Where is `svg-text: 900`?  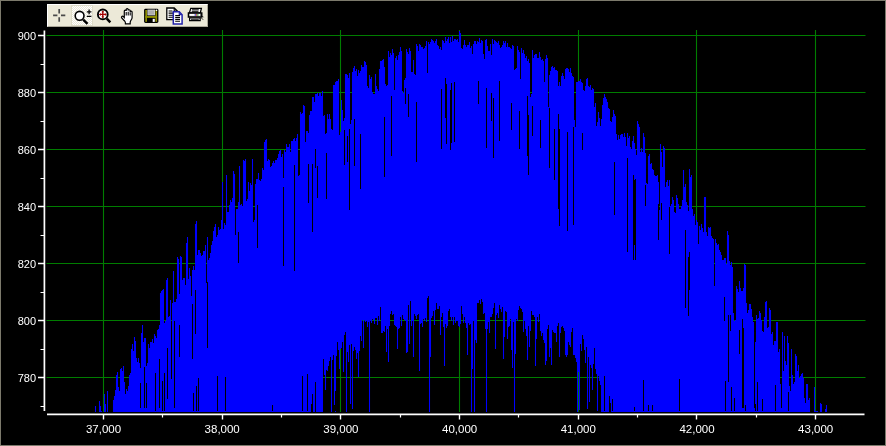
svg-text: 900 is located at coordinates (27, 36).